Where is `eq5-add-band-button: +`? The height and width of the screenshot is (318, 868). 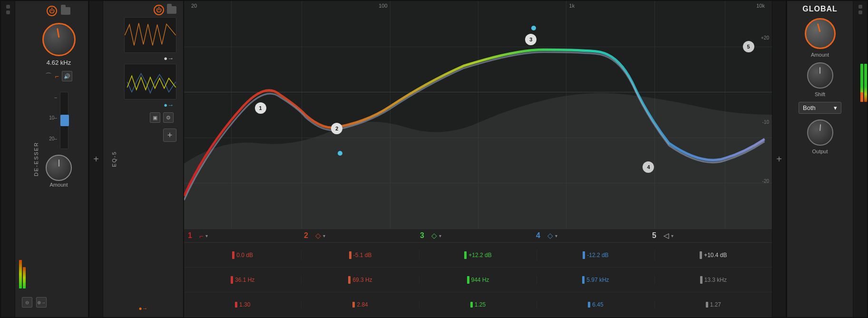 eq5-add-band-button: + is located at coordinates (170, 135).